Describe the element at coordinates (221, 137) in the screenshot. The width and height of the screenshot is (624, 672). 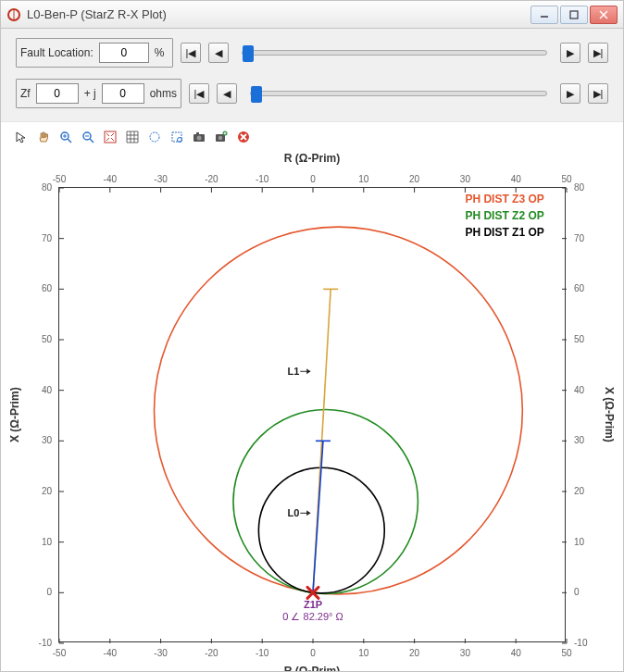
I see `camera-plus-icon` at that location.